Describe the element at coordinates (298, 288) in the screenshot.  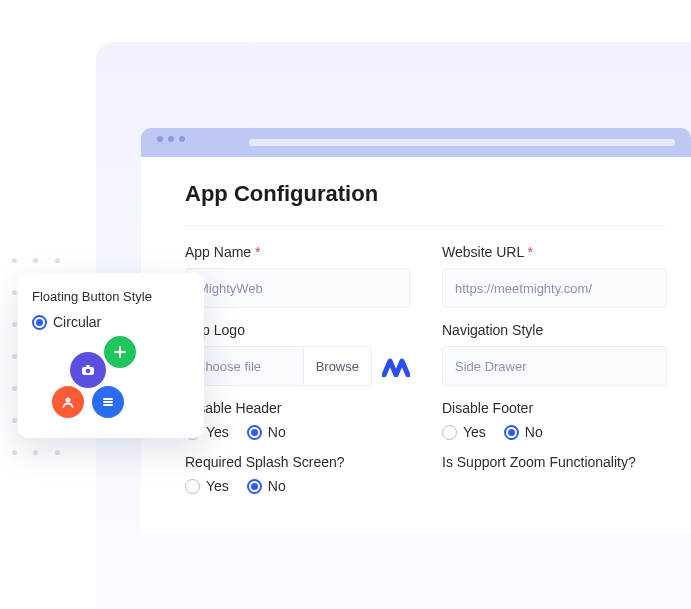
I see `app-name-input` at that location.